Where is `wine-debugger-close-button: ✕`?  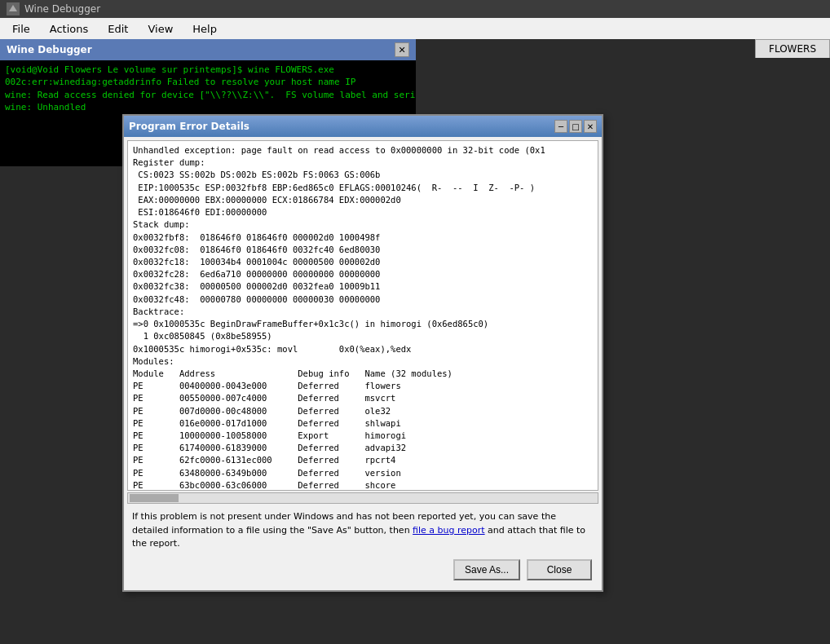 wine-debugger-close-button: ✕ is located at coordinates (402, 50).